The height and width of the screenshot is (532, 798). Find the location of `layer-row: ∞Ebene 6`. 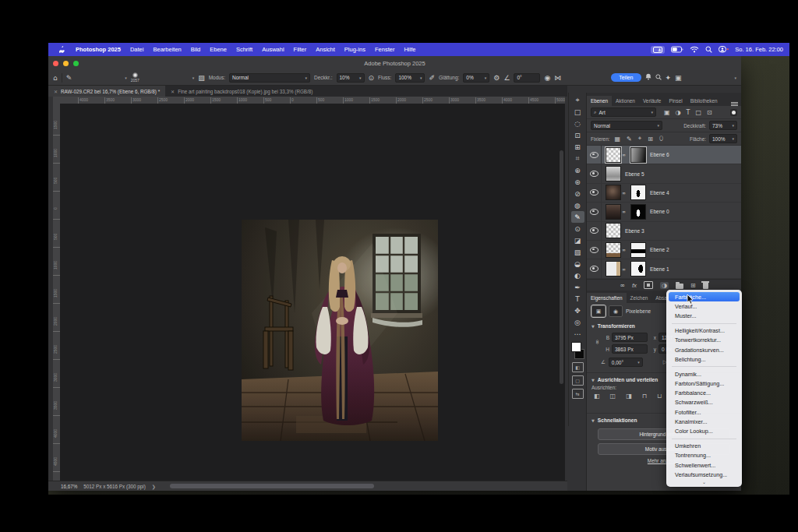

layer-row: ∞Ebene 6 is located at coordinates (664, 155).